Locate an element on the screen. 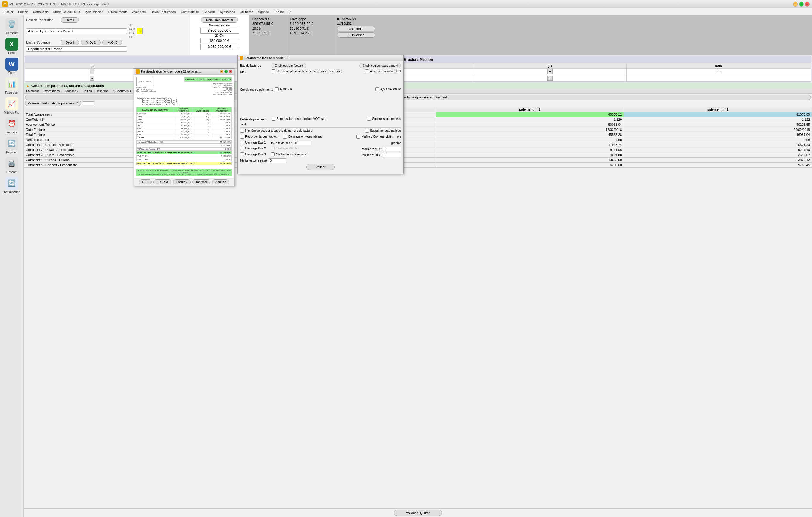 This screenshot has height=517, width=812. detail-button: Détail is located at coordinates (70, 20).